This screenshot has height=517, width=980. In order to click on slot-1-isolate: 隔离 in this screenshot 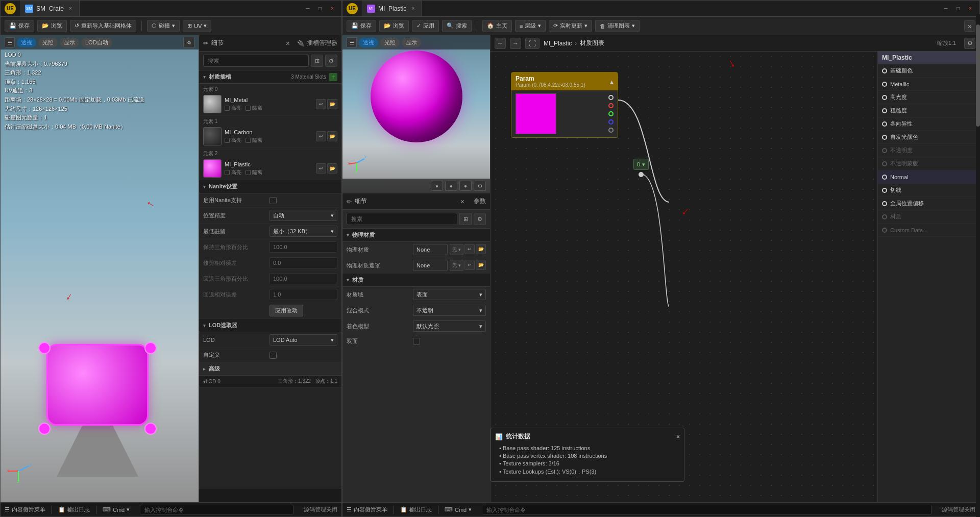, I will do `click(254, 140)`.